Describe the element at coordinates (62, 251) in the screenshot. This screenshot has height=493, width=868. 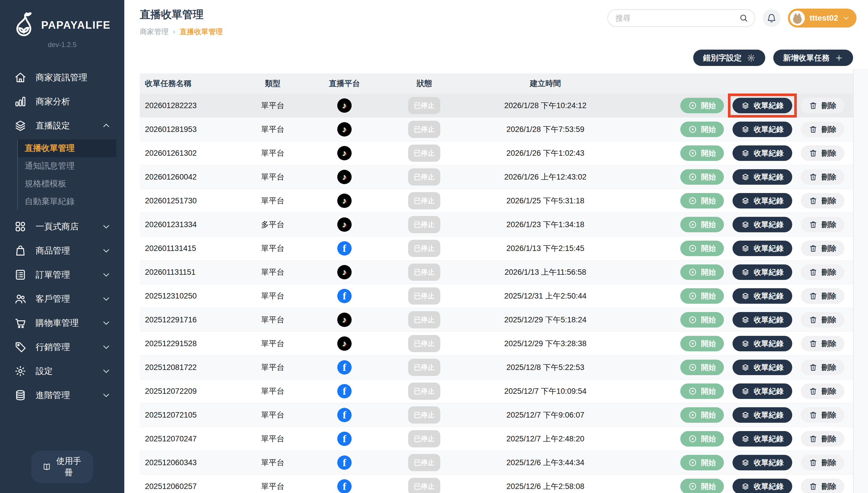
I see `sidebar-item-bag: 商品管理` at that location.